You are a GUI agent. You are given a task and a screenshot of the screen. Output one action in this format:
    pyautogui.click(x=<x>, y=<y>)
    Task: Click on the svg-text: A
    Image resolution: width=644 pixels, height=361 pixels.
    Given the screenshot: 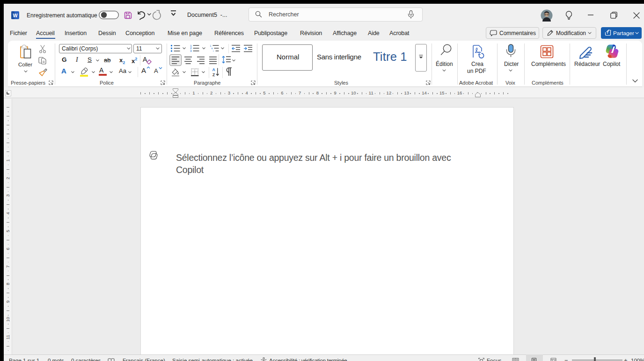 What is the action you would take?
    pyautogui.click(x=213, y=70)
    